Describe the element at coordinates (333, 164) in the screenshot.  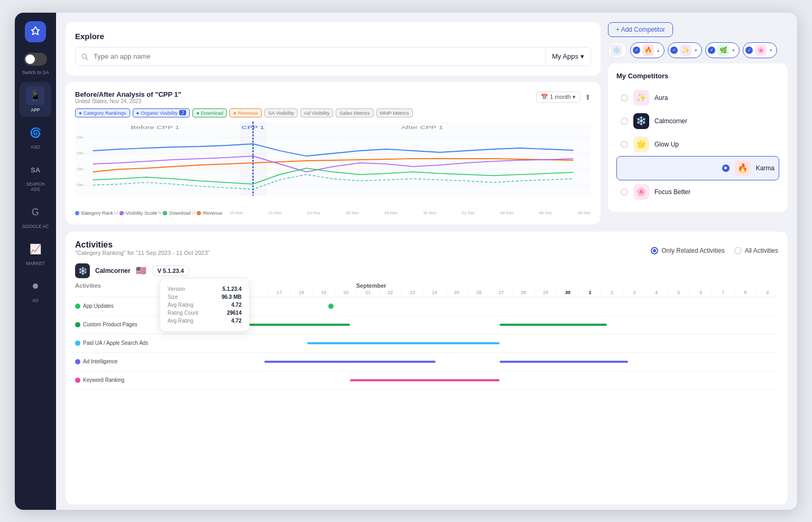
I see `chart-svg: Before CPP 1 CPP 1 After CPP 1 0k` at that location.